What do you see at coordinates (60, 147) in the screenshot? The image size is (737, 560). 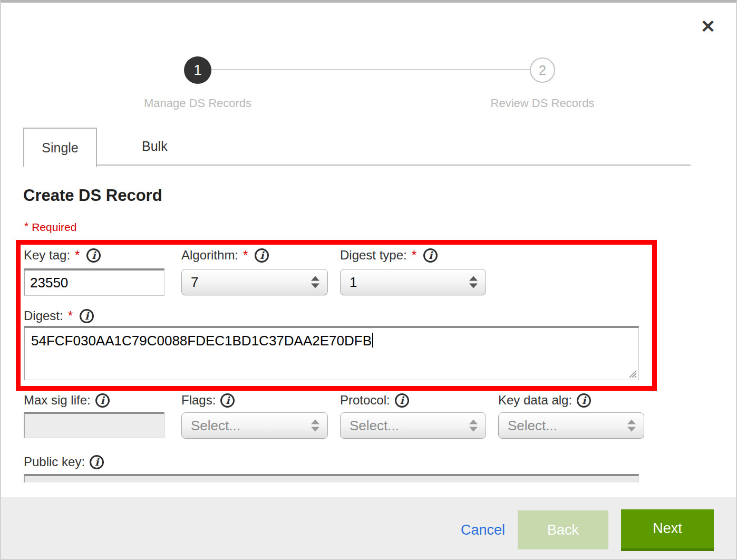 I see `tab-single: Single` at bounding box center [60, 147].